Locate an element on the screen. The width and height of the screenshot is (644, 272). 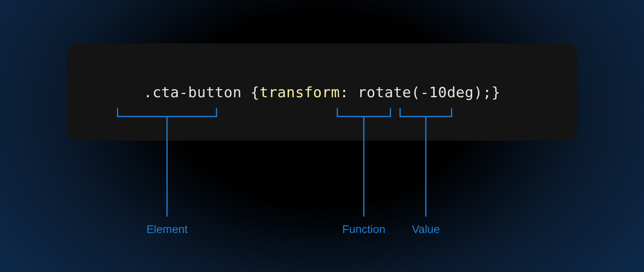
code-brace-open: { is located at coordinates (250, 92).